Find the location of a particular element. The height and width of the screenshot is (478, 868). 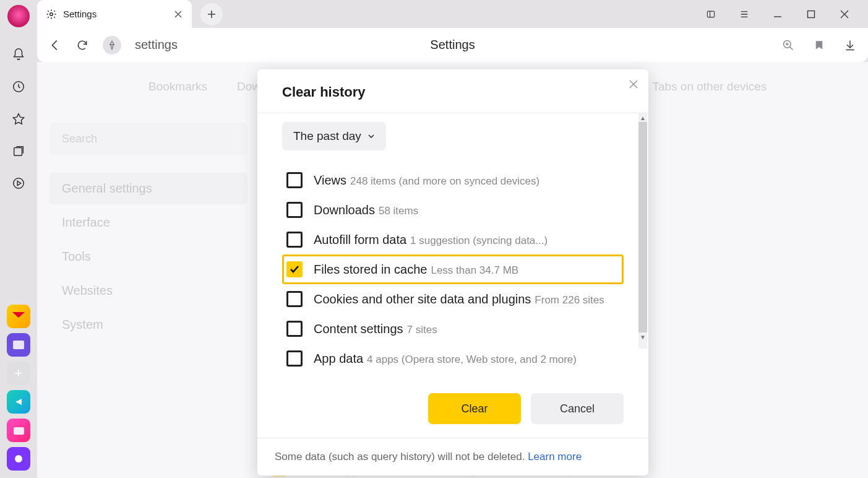

dialog-close-button is located at coordinates (634, 84).